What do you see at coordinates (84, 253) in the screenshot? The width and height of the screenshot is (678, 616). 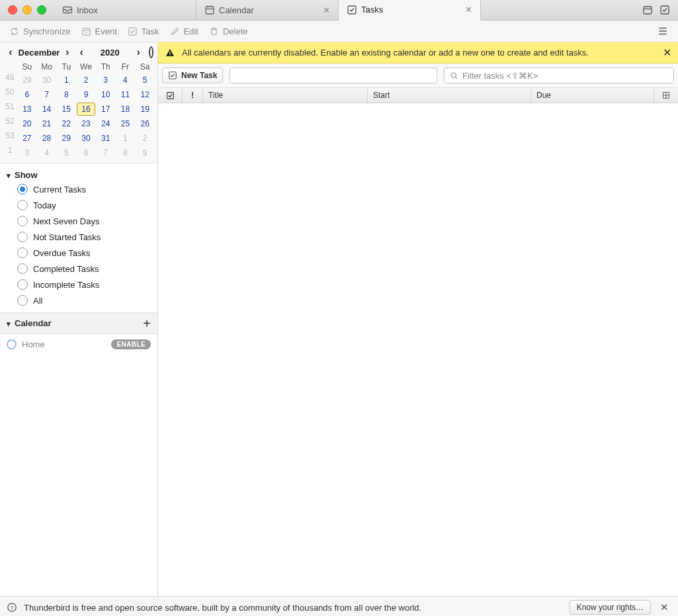 I see `show-option: Overdue Tasks` at bounding box center [84, 253].